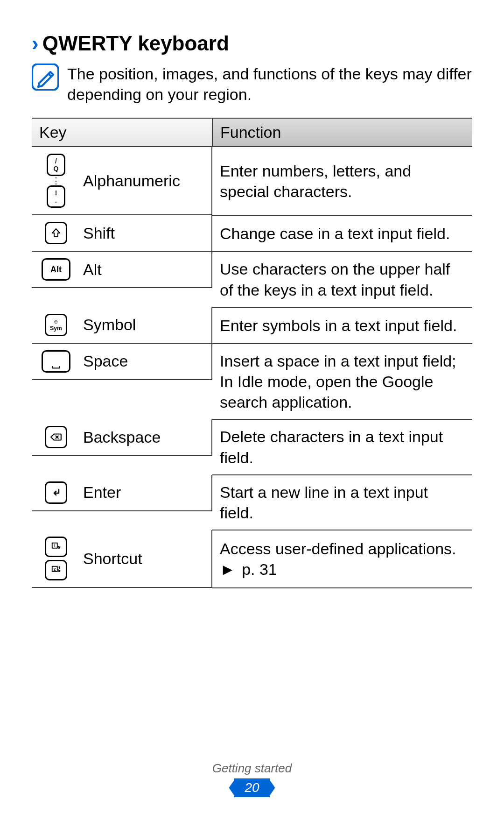 The height and width of the screenshot is (827, 504). What do you see at coordinates (343, 133) in the screenshot?
I see `th-function: Function` at bounding box center [343, 133].